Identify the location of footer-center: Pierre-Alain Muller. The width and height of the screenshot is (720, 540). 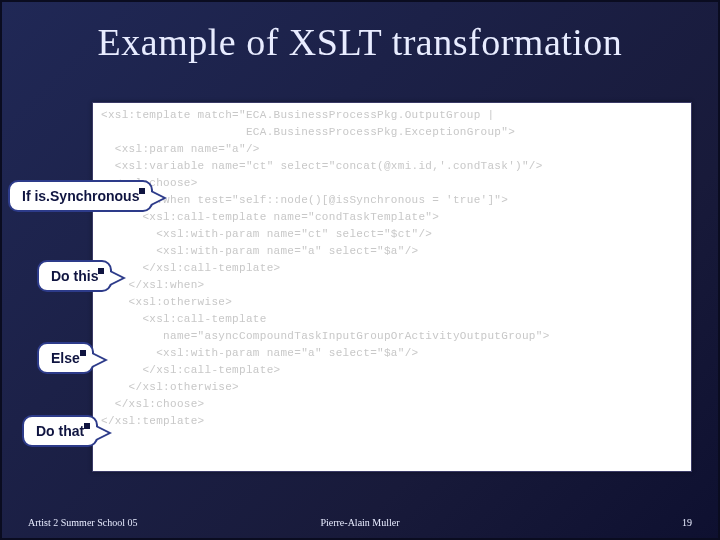
(360, 522).